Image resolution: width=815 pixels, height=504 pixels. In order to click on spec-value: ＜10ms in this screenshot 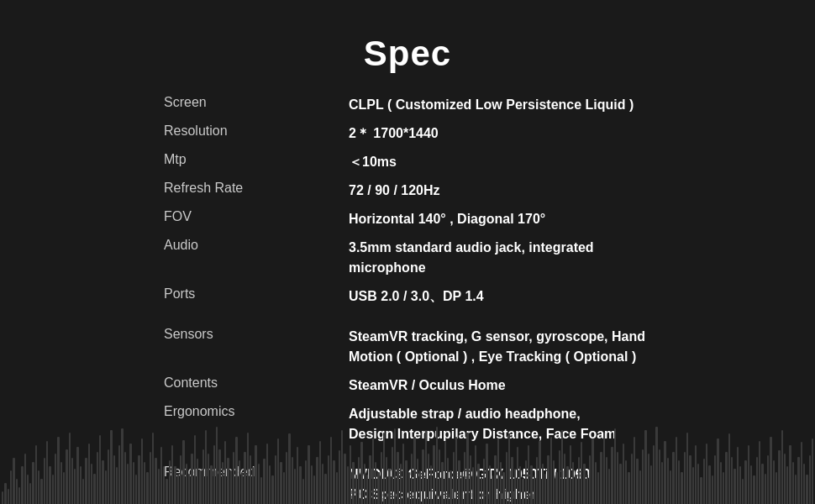, I will do `click(500, 162)`.